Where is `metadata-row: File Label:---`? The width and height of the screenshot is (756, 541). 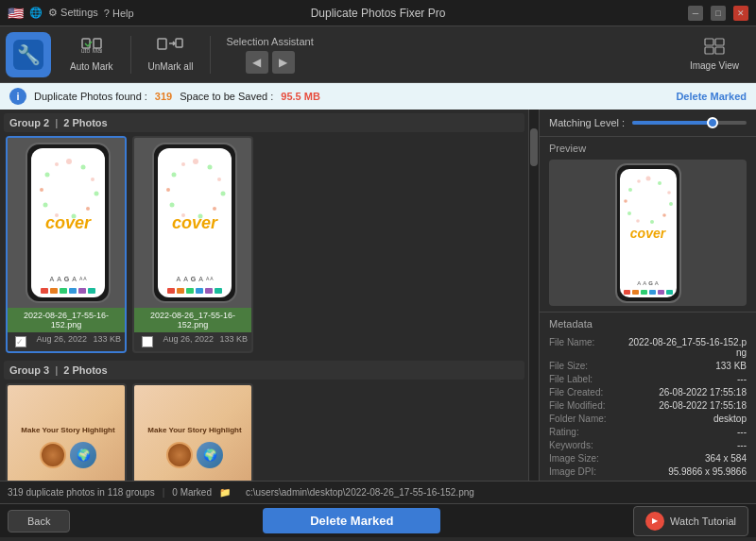 metadata-row: File Label:--- is located at coordinates (648, 379).